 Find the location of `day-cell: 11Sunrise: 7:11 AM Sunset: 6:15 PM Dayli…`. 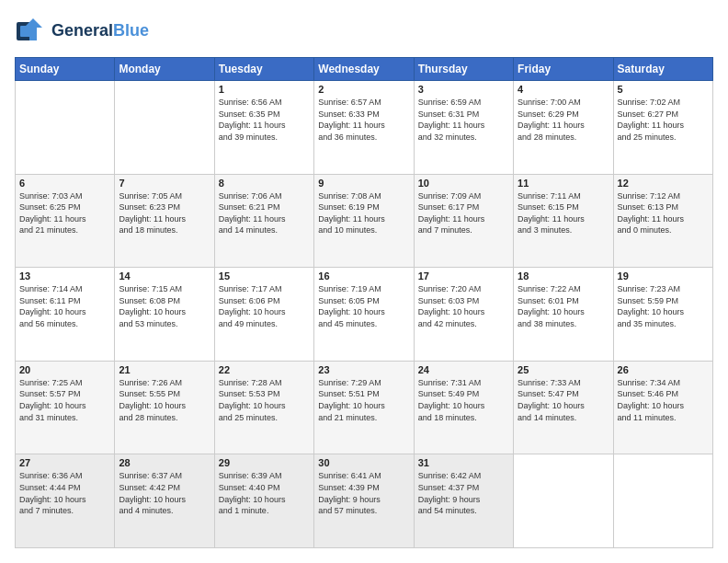

day-cell: 11Sunrise: 7:11 AM Sunset: 6:15 PM Dayli… is located at coordinates (563, 221).